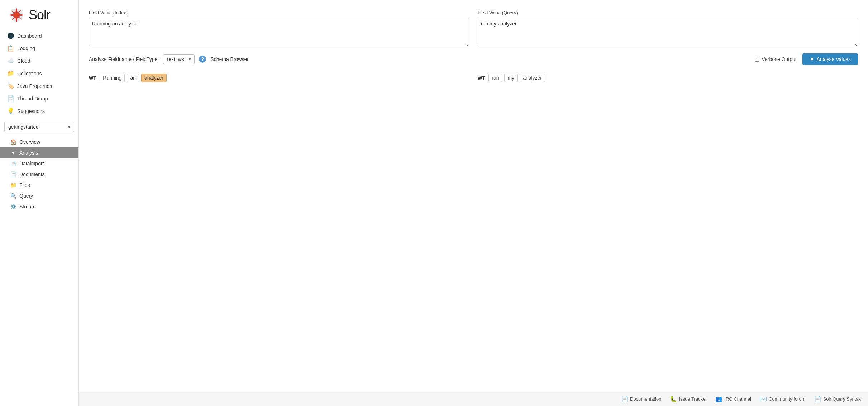 The image size is (868, 406). What do you see at coordinates (25, 185) in the screenshot?
I see `sidebar-sub-item-files-label: Files` at bounding box center [25, 185].